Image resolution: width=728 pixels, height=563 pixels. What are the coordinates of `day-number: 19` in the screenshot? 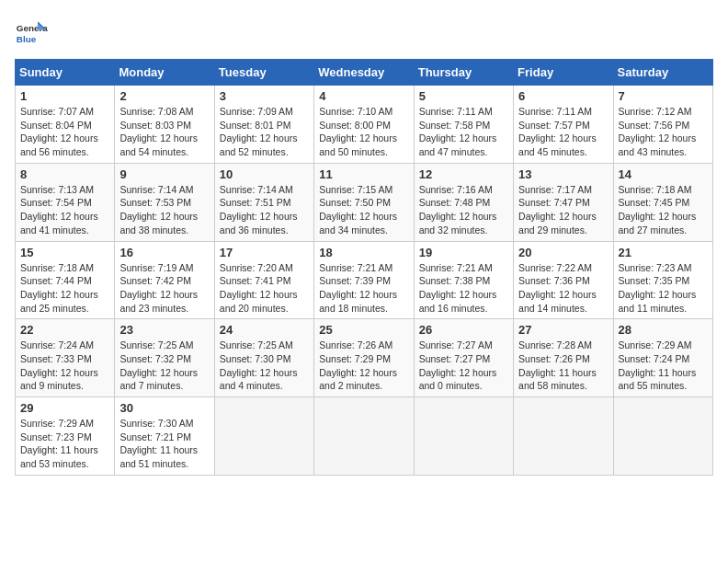 It's located at (463, 252).